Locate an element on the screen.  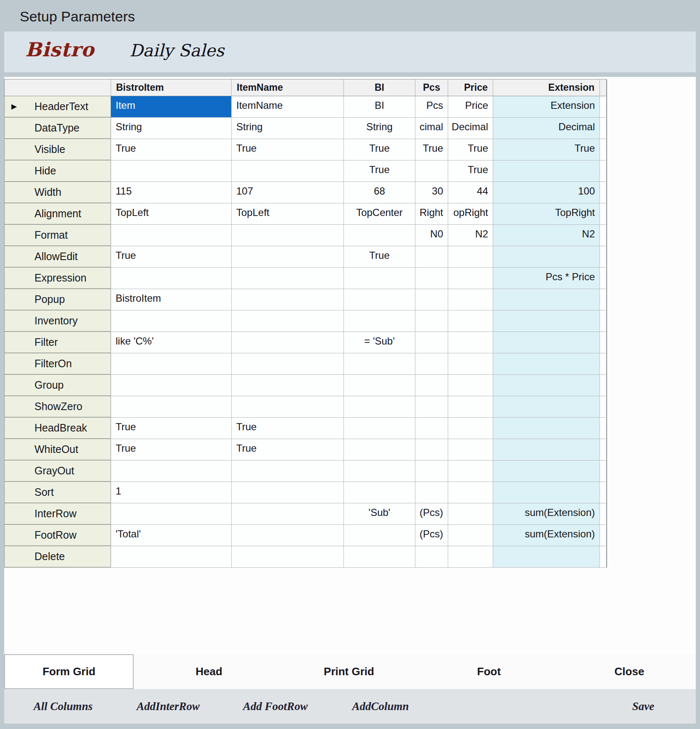
grid-cell-grayout-price is located at coordinates (471, 471).